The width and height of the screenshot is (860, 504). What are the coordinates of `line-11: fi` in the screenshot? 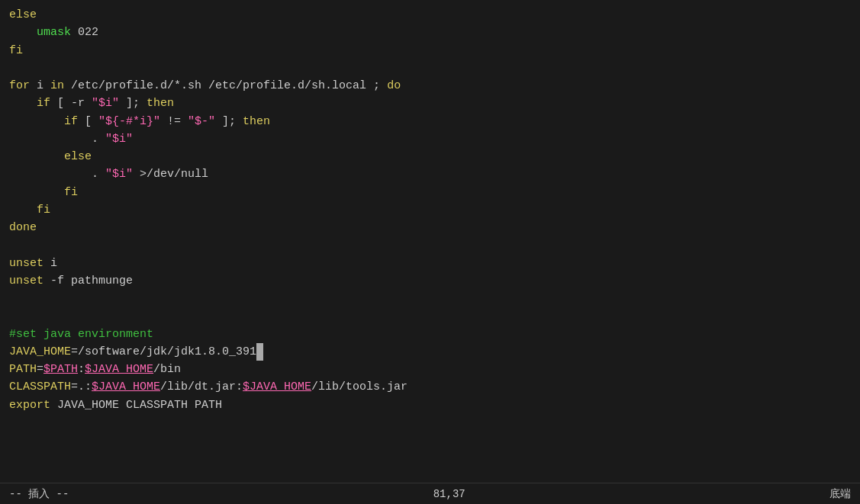 It's located at (430, 192).